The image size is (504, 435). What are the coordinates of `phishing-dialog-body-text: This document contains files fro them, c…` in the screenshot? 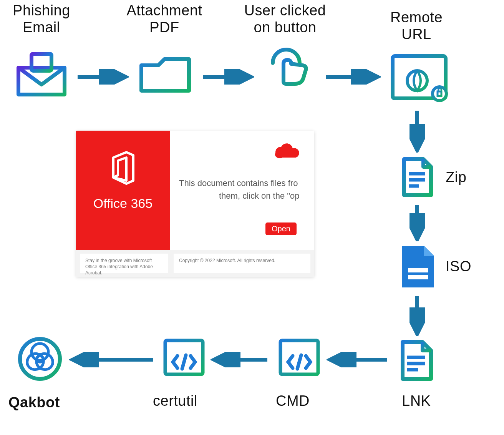 It's located at (239, 189).